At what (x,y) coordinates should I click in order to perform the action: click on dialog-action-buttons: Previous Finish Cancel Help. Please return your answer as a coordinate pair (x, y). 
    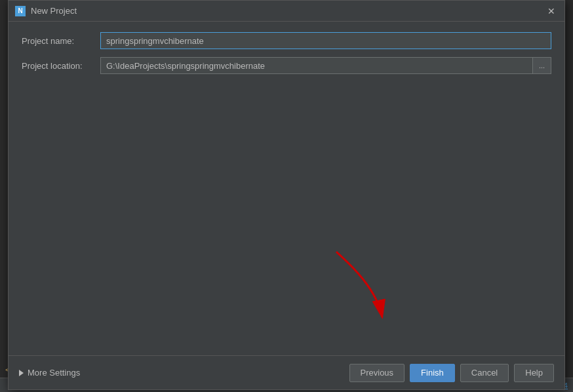
    Looking at the image, I should click on (452, 373).